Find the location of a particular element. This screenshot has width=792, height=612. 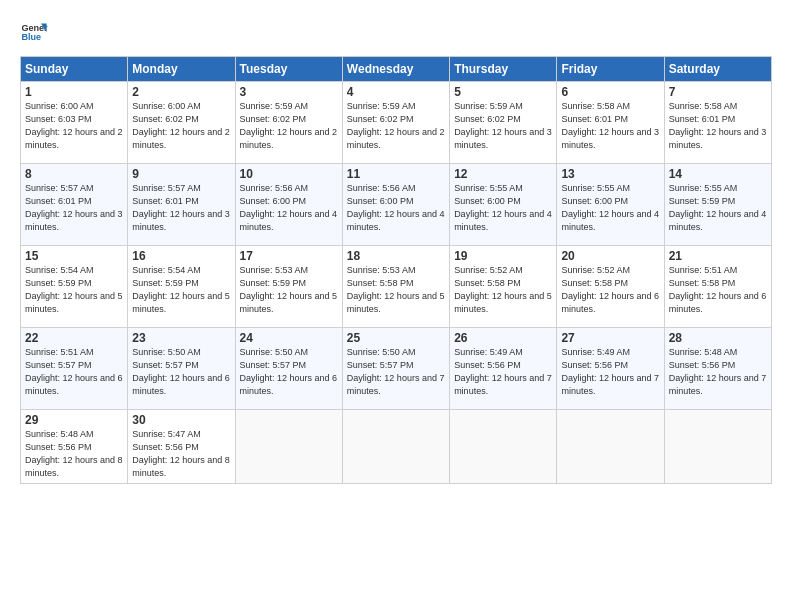

day-number: 19 is located at coordinates (503, 256).